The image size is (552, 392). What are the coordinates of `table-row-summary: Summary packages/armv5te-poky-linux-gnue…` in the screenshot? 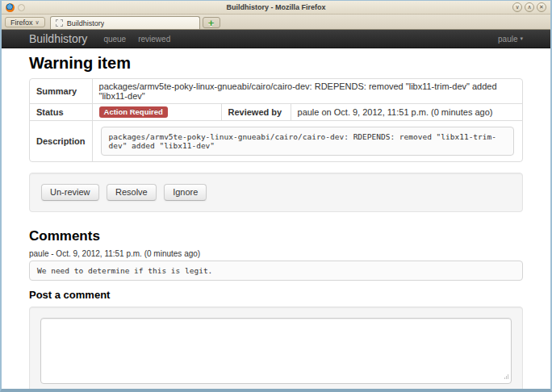 It's located at (276, 91).